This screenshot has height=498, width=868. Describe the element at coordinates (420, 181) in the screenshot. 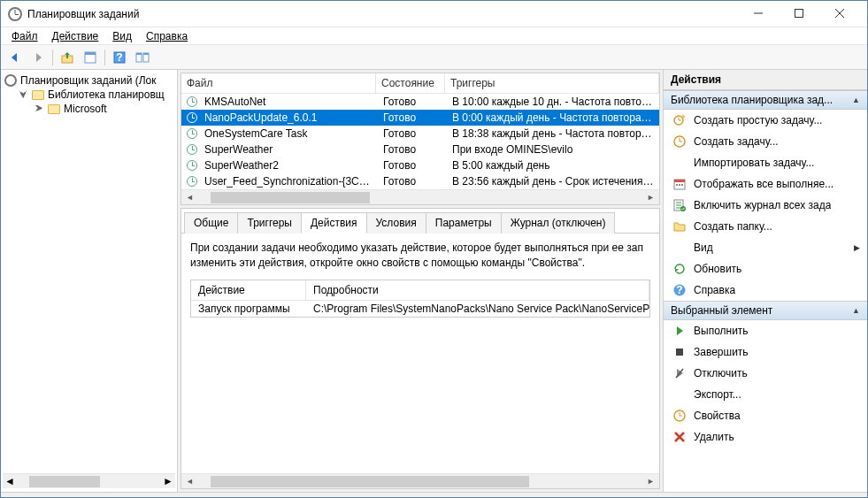

I see `task-row: User_Feed_Synchronization-{3CF8E10...Гот…` at that location.